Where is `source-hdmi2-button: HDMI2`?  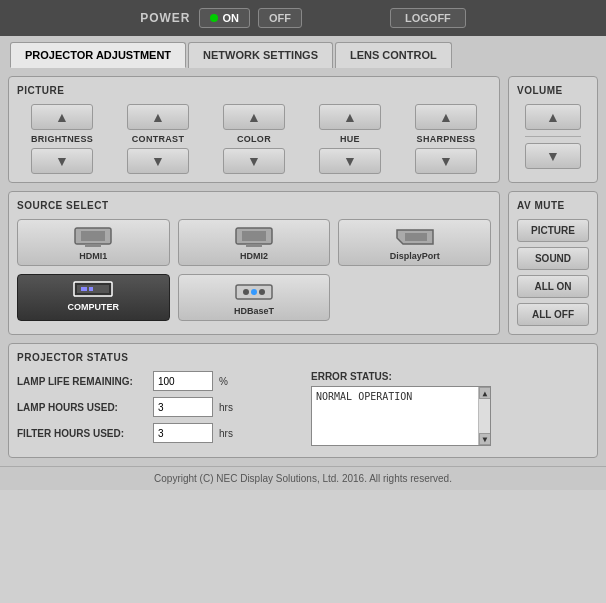
source-hdmi2-button: HDMI2 is located at coordinates (254, 242).